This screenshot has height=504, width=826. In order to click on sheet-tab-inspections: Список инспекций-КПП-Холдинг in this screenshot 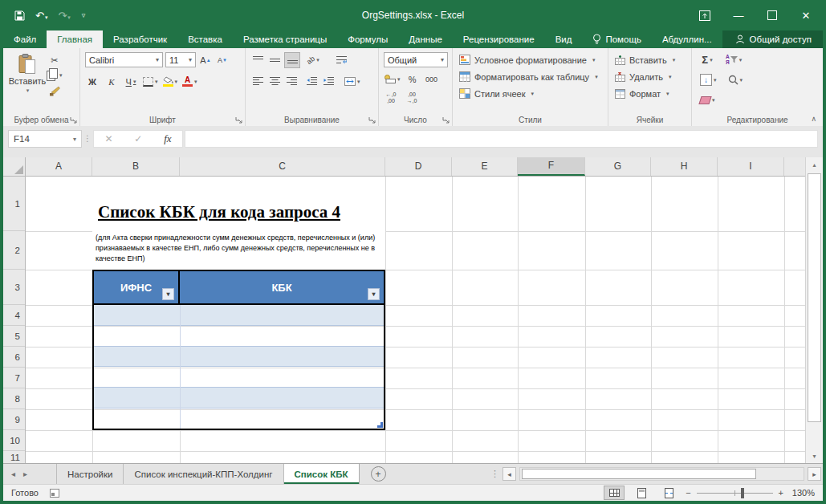, I will do `click(204, 474)`.